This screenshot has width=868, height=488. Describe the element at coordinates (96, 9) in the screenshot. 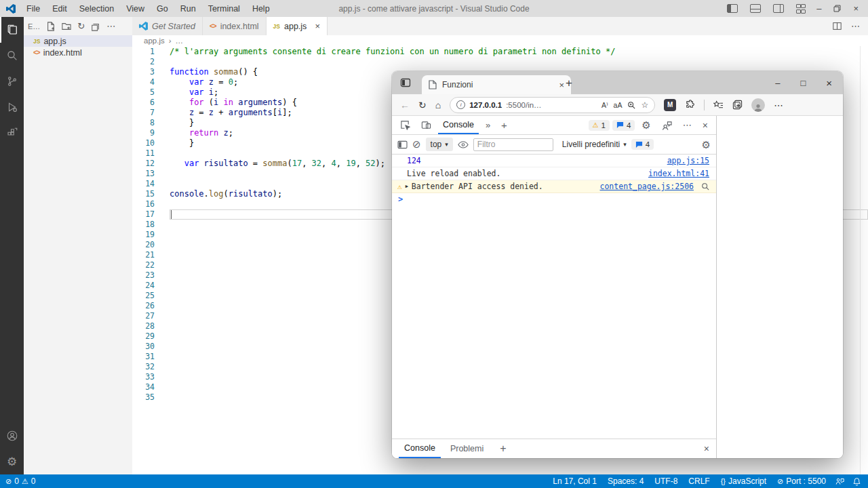

I see `menu-selection: Selection` at that location.